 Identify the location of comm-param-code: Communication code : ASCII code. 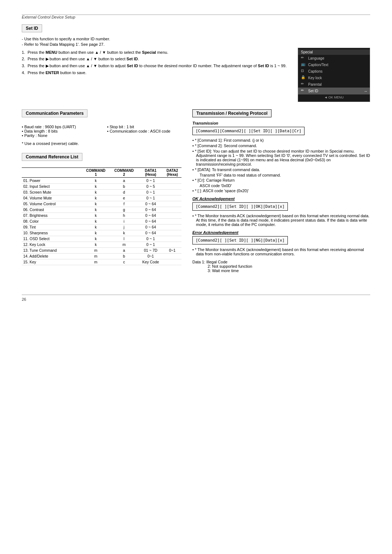
(144, 131).